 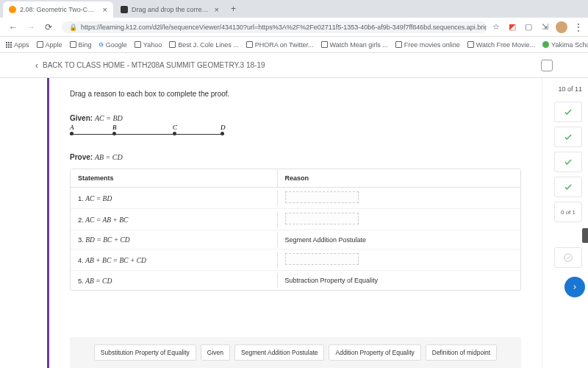 What do you see at coordinates (375, 353) in the screenshot?
I see `answer-chip: Addition Property of Equality` at bounding box center [375, 353].